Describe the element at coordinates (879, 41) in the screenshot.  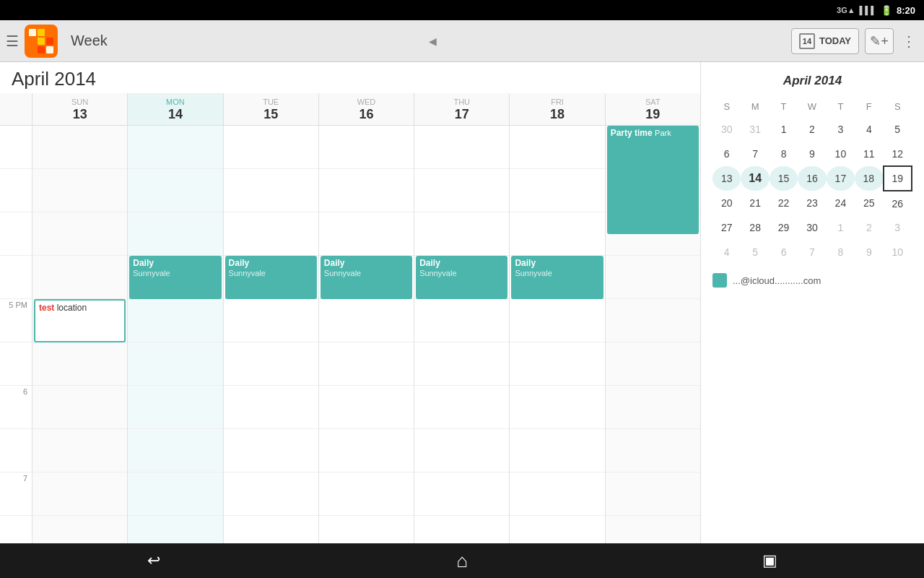
I see `new-event-button: ✎+` at that location.